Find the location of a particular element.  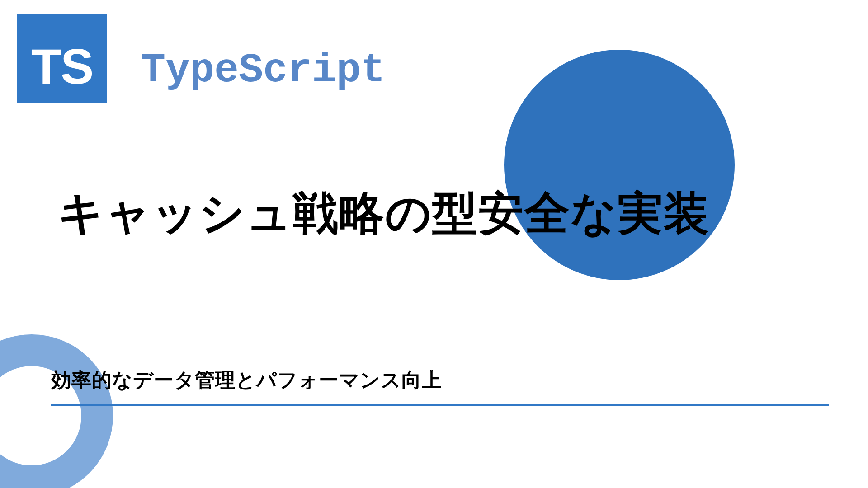

slide-subtitle: 効率的なデータ管理とパフォーマンス向上 is located at coordinates (440, 386).